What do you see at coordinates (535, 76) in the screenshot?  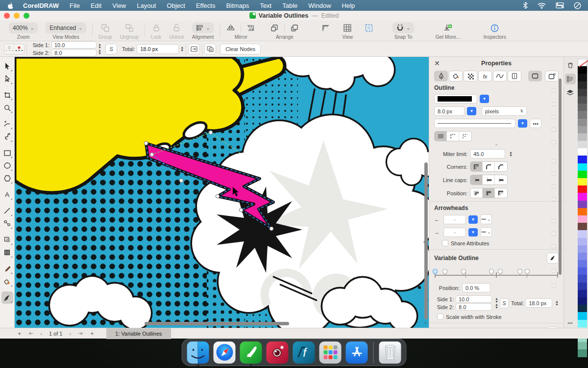 I see `frame-button` at bounding box center [535, 76].